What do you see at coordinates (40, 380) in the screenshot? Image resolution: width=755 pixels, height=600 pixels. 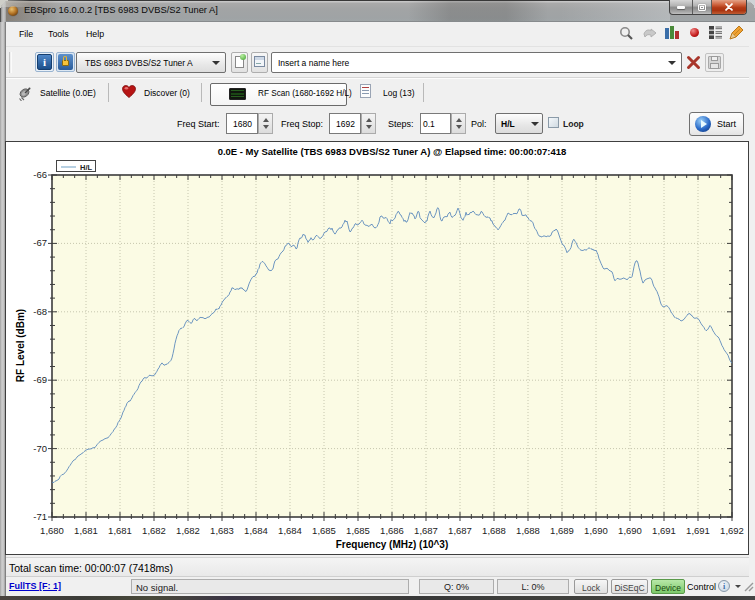 I see `svg-text: -69` at bounding box center [40, 380].